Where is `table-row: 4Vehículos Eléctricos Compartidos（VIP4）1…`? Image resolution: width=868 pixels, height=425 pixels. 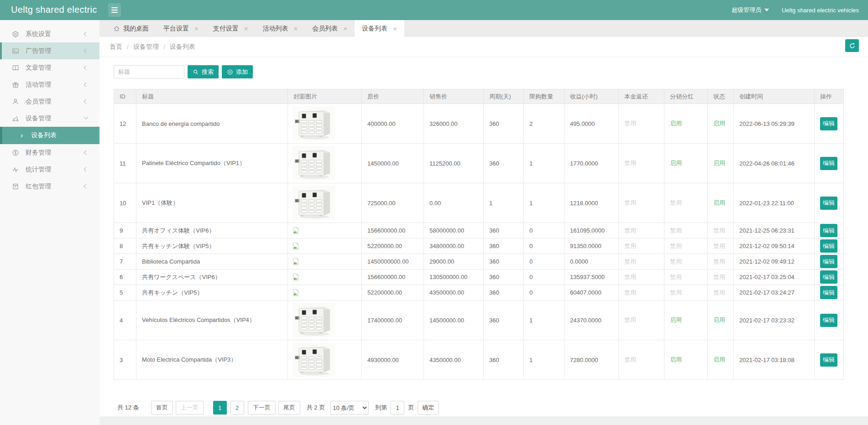 table-row: 4Vehículos Eléctricos Compartidos（VIP4）1… is located at coordinates (479, 320).